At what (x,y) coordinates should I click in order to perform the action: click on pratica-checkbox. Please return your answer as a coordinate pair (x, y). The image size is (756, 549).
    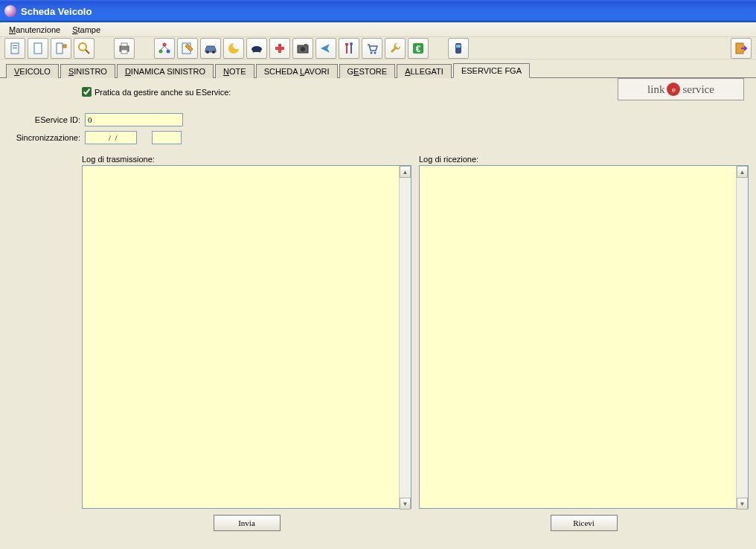
    Looking at the image, I should click on (86, 92).